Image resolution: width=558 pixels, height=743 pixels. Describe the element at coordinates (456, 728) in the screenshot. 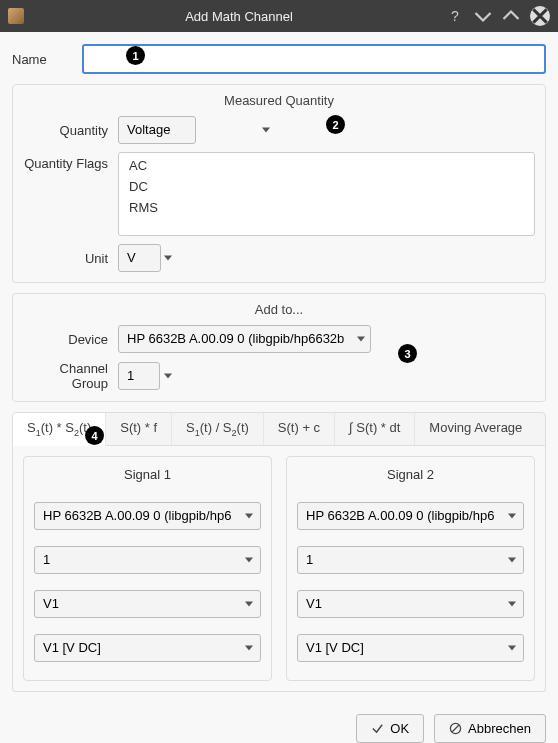

I see `cancel-icon` at that location.